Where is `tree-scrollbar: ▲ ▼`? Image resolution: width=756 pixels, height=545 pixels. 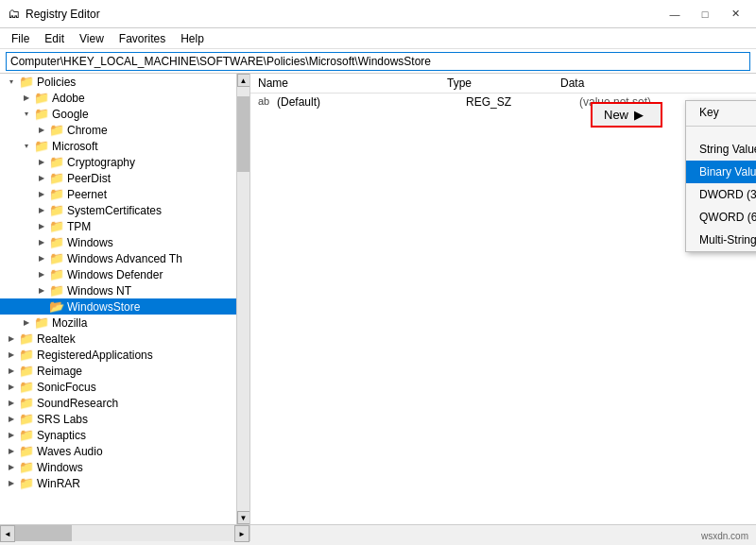 tree-scrollbar: ▲ ▼ is located at coordinates (243, 298).